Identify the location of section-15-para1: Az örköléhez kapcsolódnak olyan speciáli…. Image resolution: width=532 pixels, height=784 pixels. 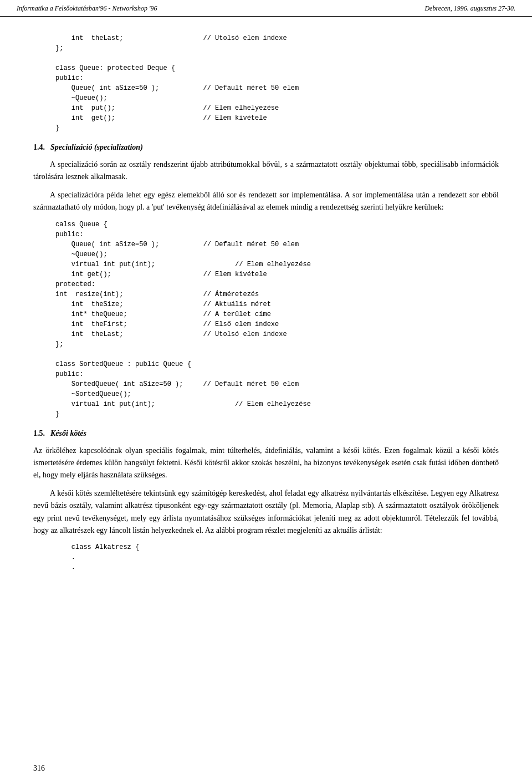
(266, 464).